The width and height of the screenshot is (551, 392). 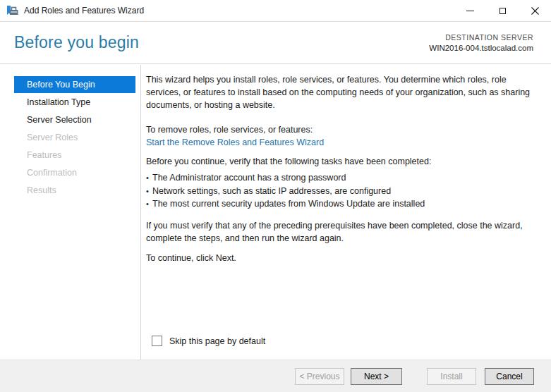 I want to click on destination-server-name: WIN2016-004.tstlocalad.com, so click(x=481, y=48).